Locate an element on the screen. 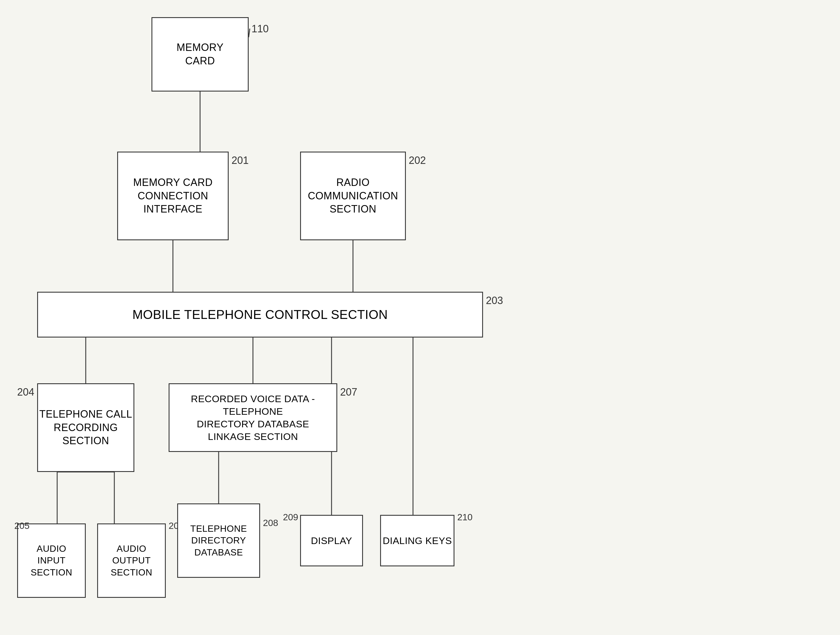 Image resolution: width=840 pixels, height=635 pixels. display-box: DISPLAY is located at coordinates (332, 540).